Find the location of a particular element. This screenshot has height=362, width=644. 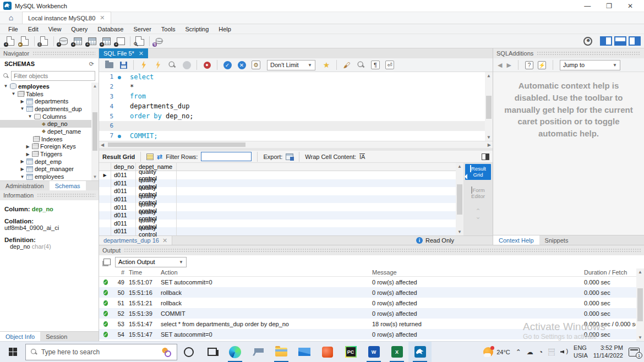

tab-administration: Administration is located at coordinates (25, 186).